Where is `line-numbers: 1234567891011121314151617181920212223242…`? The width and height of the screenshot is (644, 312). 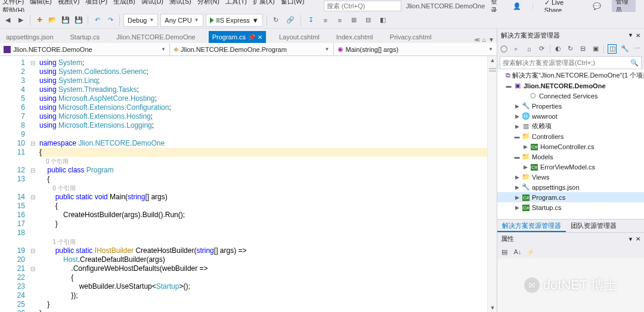 line-numbers: 1234567891011121314151617181920212223242… is located at coordinates (14, 184).